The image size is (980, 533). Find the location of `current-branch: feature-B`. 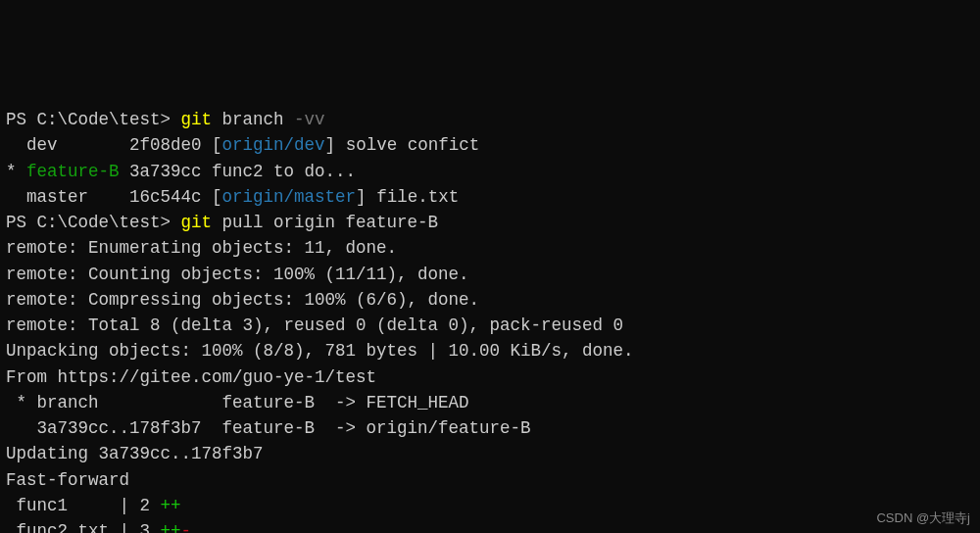

current-branch: feature-B is located at coordinates (73, 171).